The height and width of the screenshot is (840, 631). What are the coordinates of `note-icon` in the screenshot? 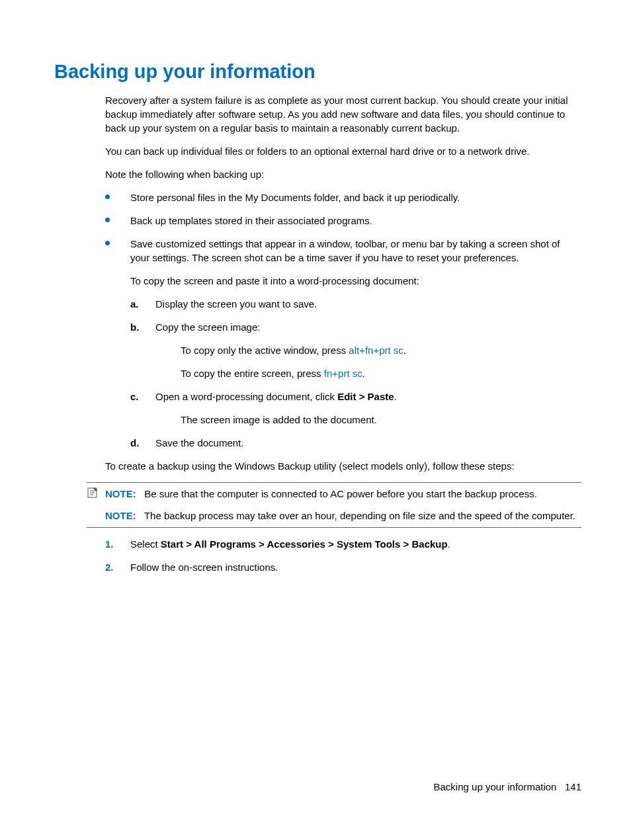 It's located at (93, 493).